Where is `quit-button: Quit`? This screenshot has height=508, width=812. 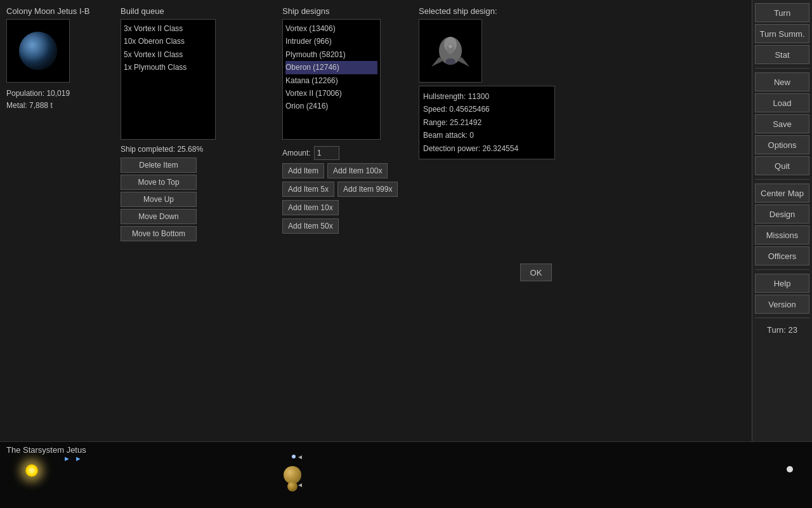 quit-button: Quit is located at coordinates (782, 166).